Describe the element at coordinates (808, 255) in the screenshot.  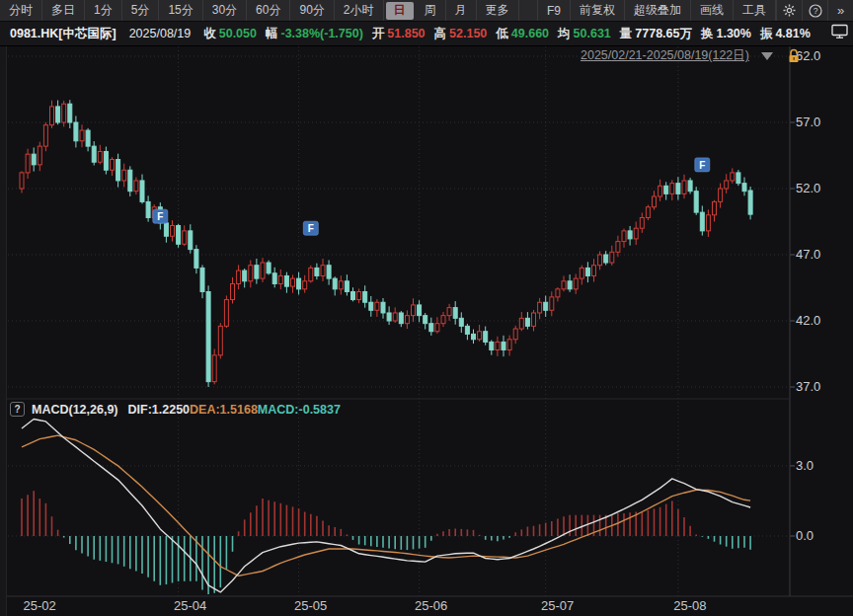
I see `price-axis-label: 47.0` at that location.